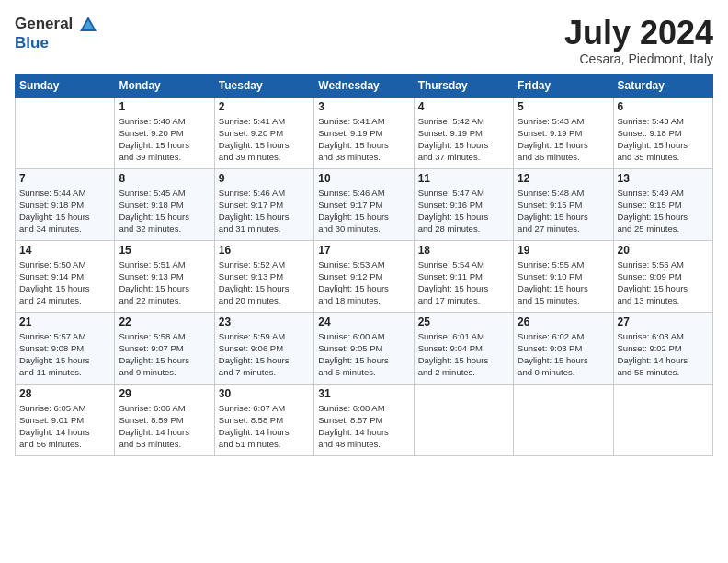  I want to click on calendar-cell: 2Sunrise: 5:41 AM Sunset: 9:20 PM Daylig…, so click(264, 132).